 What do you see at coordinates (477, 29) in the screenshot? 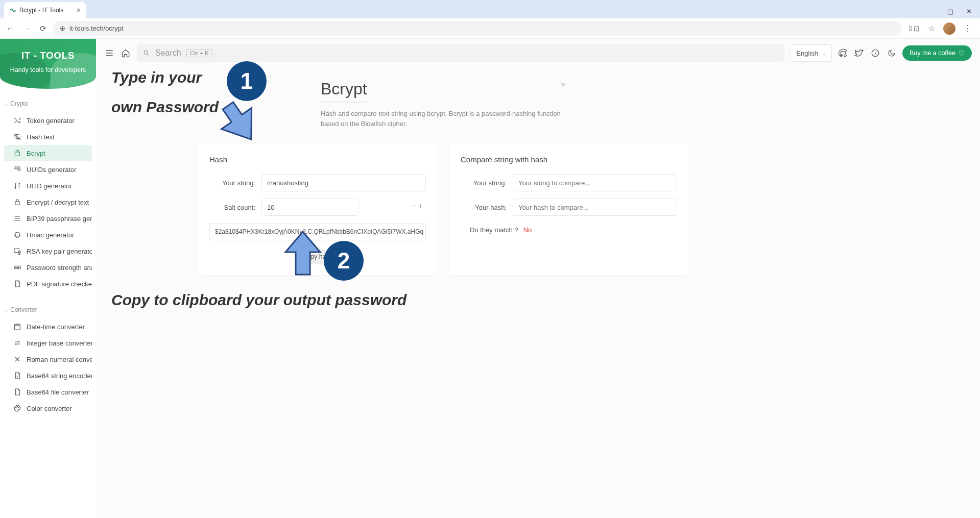
I see `url-bar: ⊕ it-tools.tech/bcrypt` at bounding box center [477, 29].